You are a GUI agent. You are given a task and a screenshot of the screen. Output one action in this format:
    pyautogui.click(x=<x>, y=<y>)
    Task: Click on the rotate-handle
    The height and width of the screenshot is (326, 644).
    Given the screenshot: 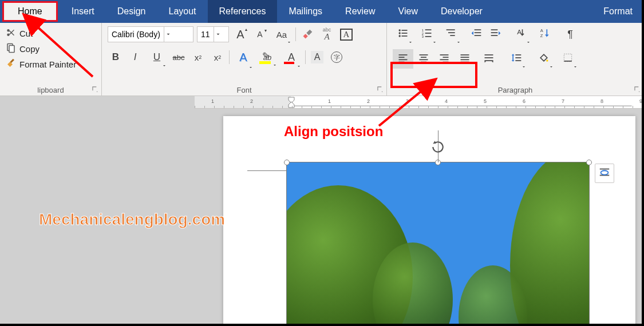 What is the action you would take?
    pyautogui.click(x=438, y=148)
    